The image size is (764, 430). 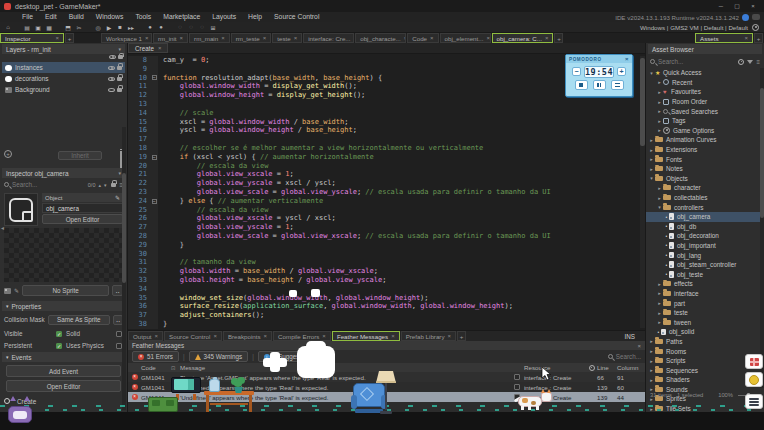 What do you see at coordinates (210, 38) in the screenshot?
I see `workspace-tab: rm_main×` at bounding box center [210, 38].